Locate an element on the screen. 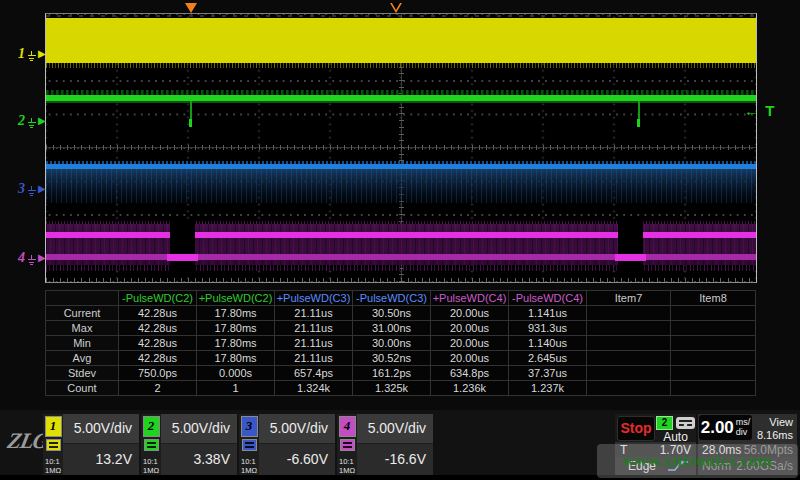 Image resolution: width=800 pixels, height=480 pixels. trigger-delay-marker is located at coordinates (396, 8).